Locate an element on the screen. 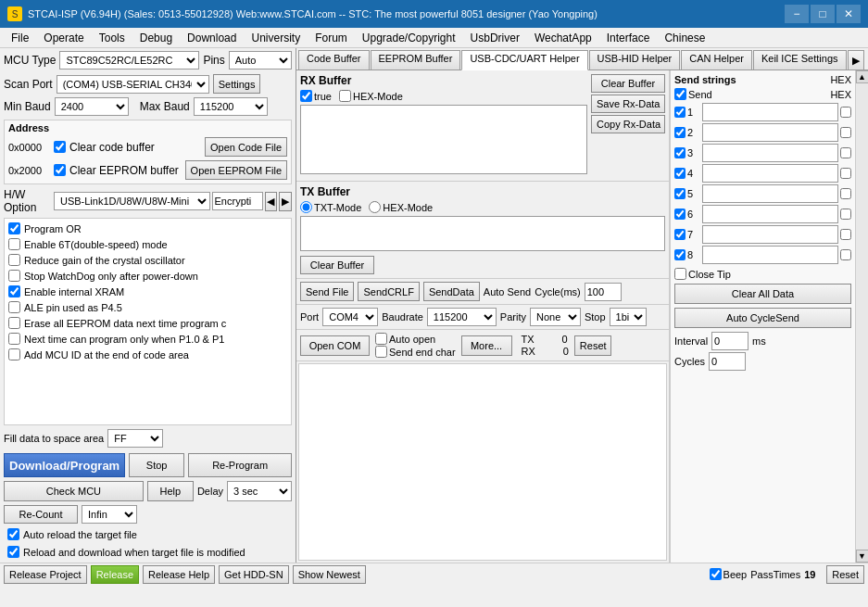 This screenshot has height=607, width=868. option-3-check is located at coordinates (15, 276).